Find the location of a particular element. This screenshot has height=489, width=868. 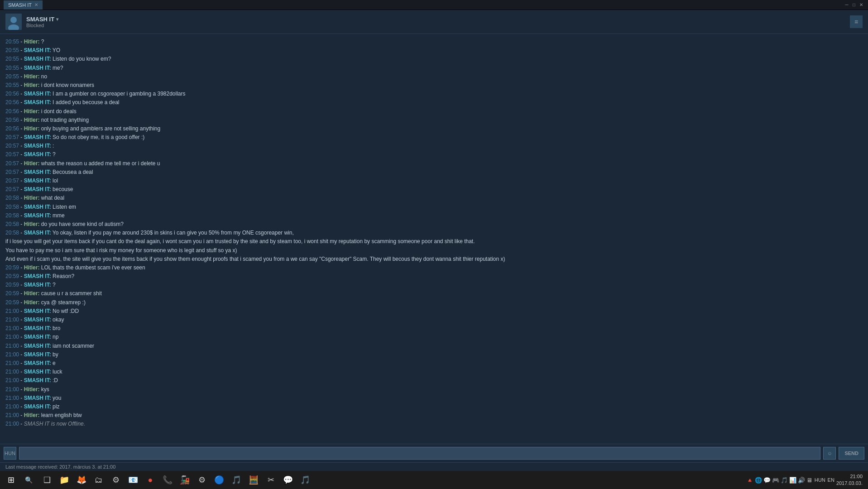

message-text: : is located at coordinates (53, 146).